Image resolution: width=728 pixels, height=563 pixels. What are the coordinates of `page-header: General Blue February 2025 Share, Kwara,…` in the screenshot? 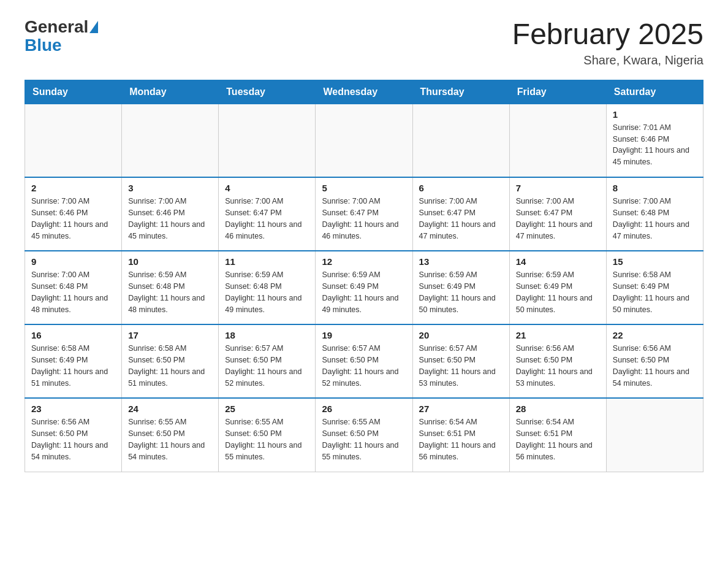 It's located at (364, 43).